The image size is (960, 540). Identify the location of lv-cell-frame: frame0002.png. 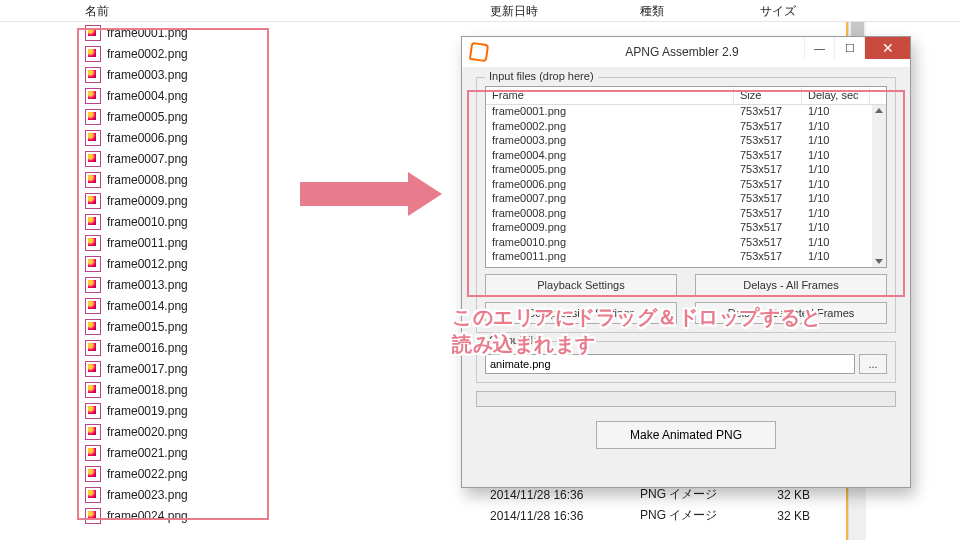
(610, 128).